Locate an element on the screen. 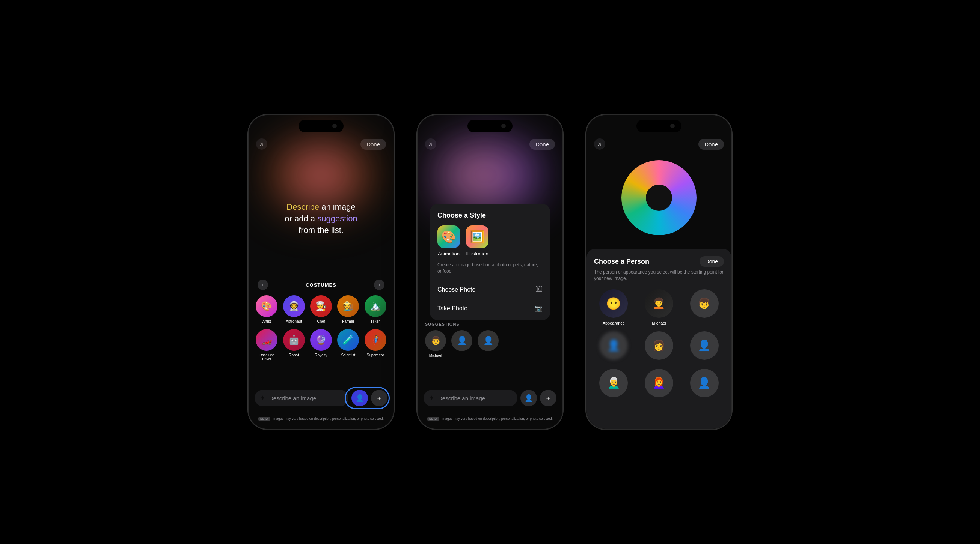  add-button-1: ＋ is located at coordinates (379, 398).